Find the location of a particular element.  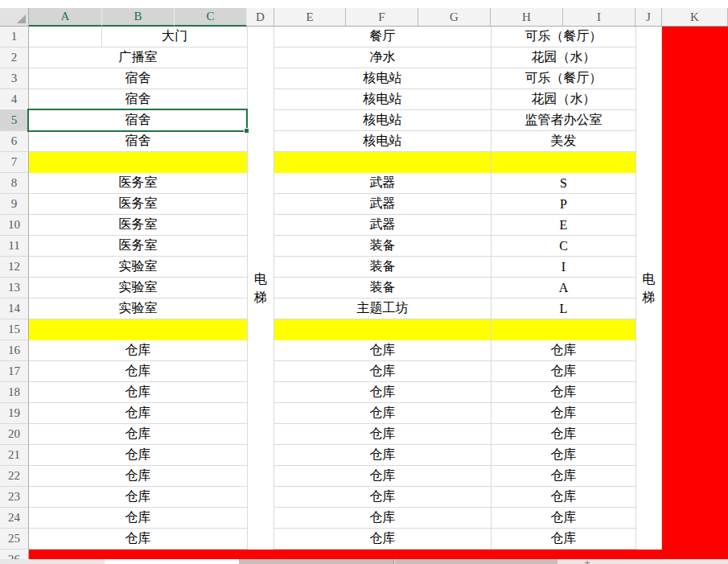

row-header-11: 11 is located at coordinates (14, 246).